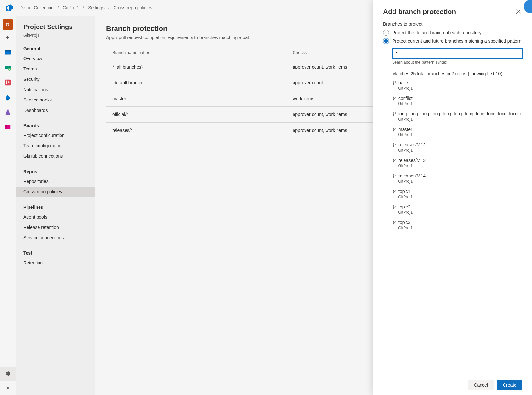  What do you see at coordinates (55, 146) in the screenshot?
I see `nav-team-config: Team configuration` at bounding box center [55, 146].